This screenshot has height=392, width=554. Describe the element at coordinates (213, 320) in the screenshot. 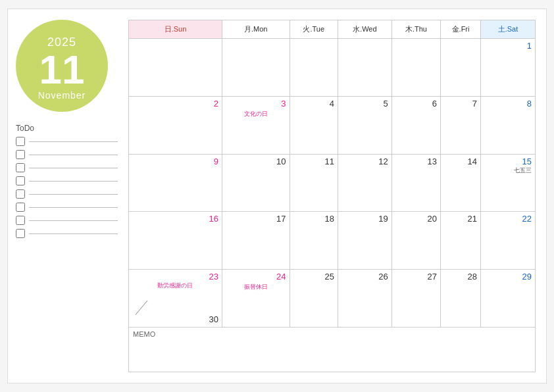

I see `date-30: 30` at that location.